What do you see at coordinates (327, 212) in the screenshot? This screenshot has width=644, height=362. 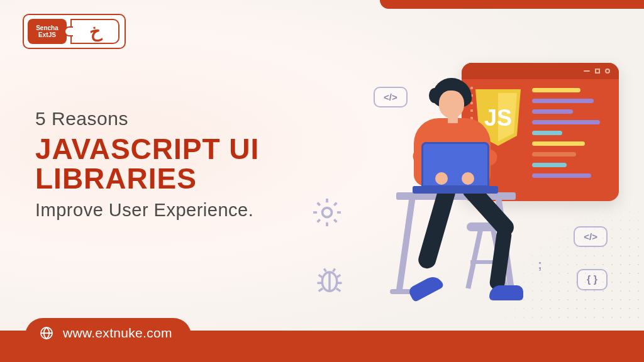 I see `gear-icon` at bounding box center [327, 212].